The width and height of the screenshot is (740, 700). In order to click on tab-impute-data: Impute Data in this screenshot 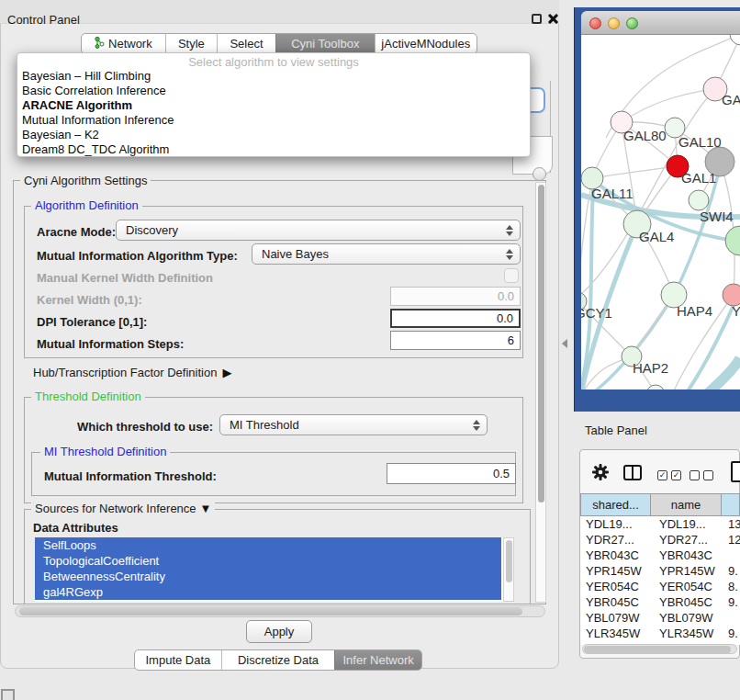, I will do `click(178, 660)`.